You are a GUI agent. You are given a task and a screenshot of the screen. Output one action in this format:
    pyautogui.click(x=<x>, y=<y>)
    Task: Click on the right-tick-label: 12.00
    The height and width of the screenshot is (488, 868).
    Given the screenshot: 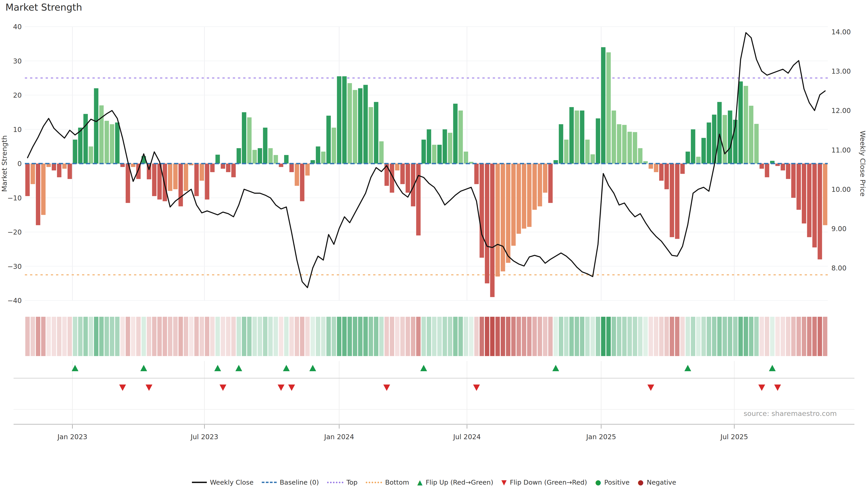 What is the action you would take?
    pyautogui.click(x=841, y=110)
    